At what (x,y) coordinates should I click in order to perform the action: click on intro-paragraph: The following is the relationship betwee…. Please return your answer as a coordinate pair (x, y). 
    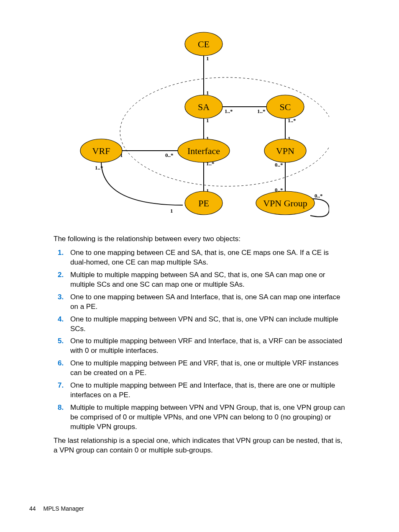
    Looking at the image, I should click on (200, 239).